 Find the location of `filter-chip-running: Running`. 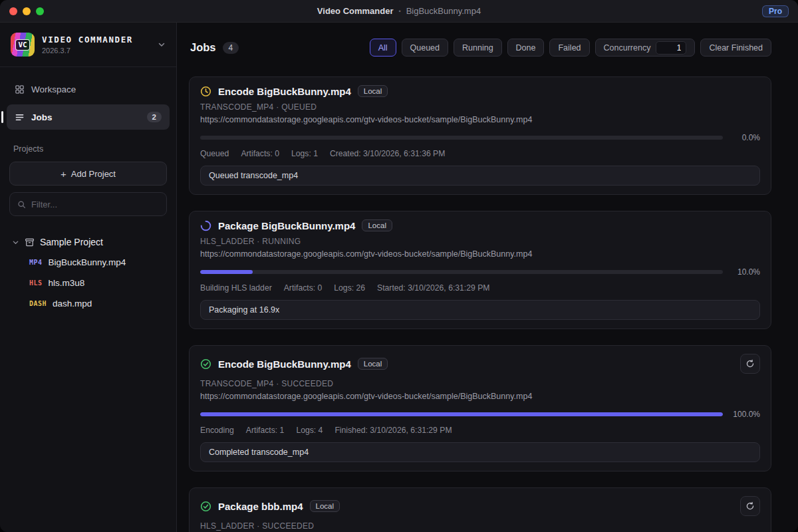

filter-chip-running: Running is located at coordinates (477, 48).